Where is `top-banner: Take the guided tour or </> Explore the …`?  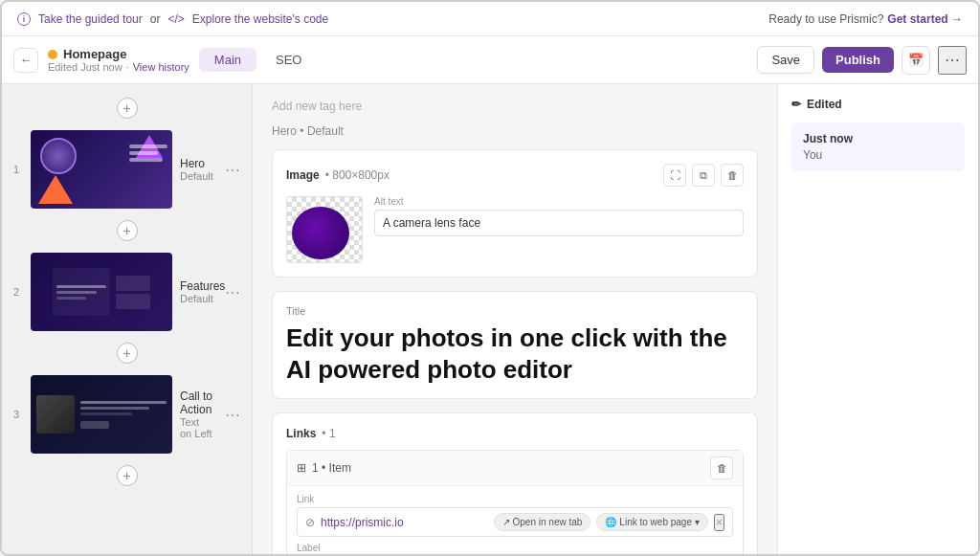
top-banner: Take the guided tour or </> Explore the … is located at coordinates (490, 19).